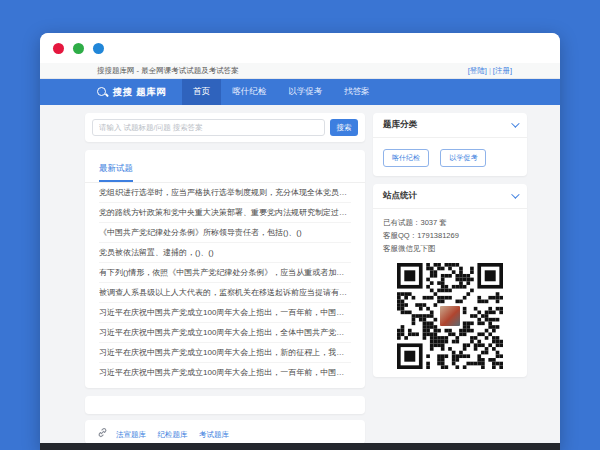 Image resolution: width=600 pixels, height=450 pixels. I want to click on site-stats-header: 站点统计, so click(450, 196).